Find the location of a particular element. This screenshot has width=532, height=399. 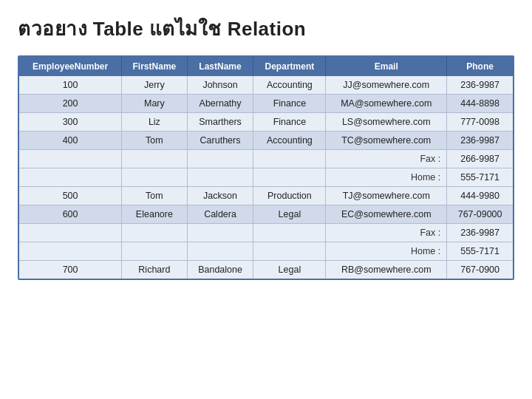

table-cell: 777-0098 is located at coordinates (480, 123).